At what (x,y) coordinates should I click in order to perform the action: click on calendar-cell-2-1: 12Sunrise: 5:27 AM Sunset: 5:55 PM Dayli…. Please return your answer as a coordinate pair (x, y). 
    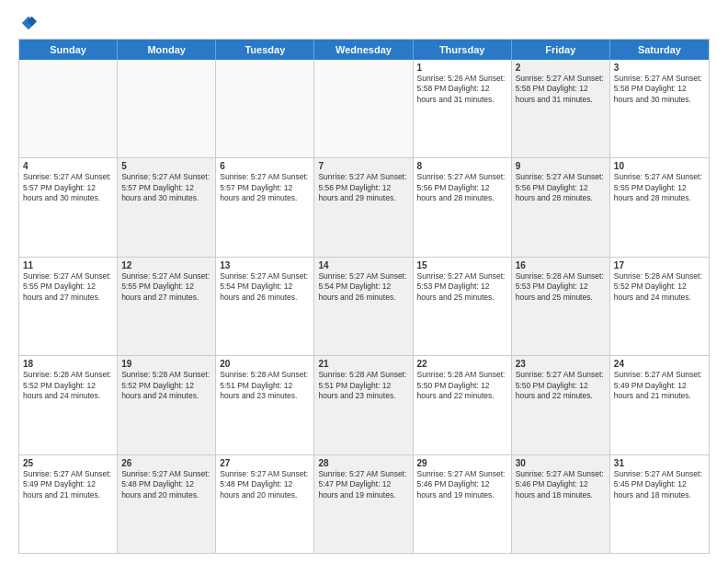
    Looking at the image, I should click on (167, 306).